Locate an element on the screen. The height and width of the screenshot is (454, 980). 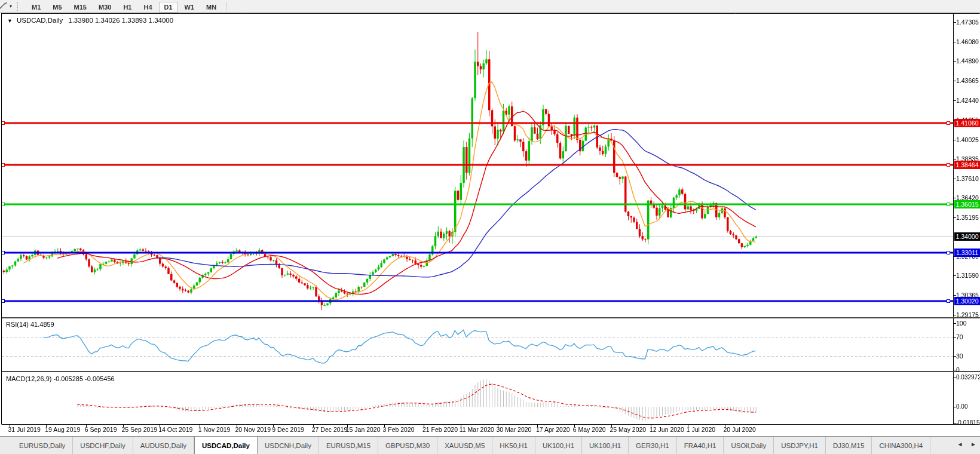
timeframe-button-m15: M15 is located at coordinates (80, 7).